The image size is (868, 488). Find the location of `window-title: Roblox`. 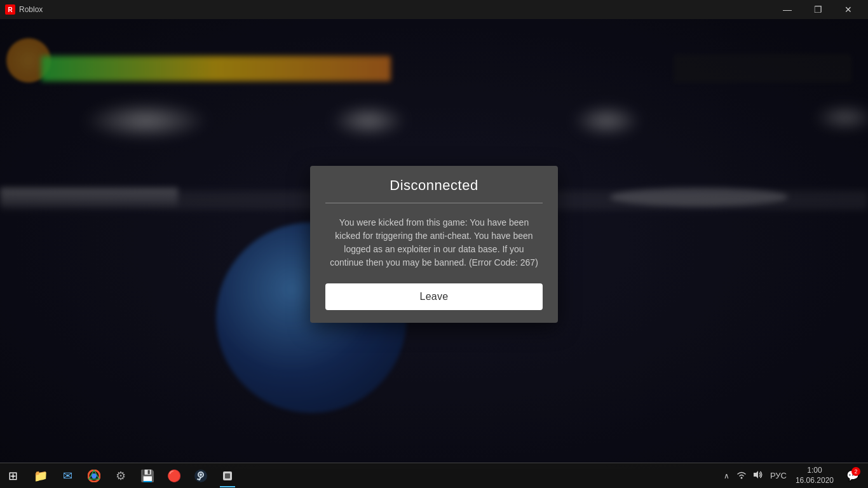

window-title: Roblox is located at coordinates (31, 10).